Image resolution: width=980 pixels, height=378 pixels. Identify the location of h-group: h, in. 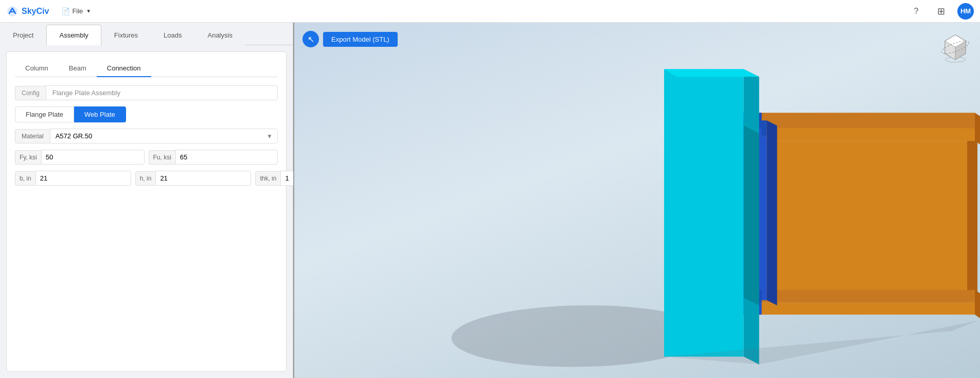
(193, 178).